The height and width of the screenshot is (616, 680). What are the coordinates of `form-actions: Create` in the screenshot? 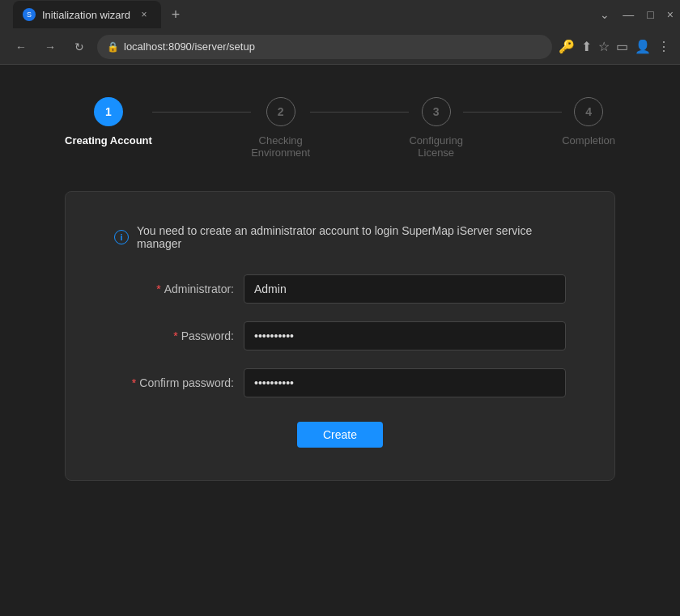 It's located at (340, 435).